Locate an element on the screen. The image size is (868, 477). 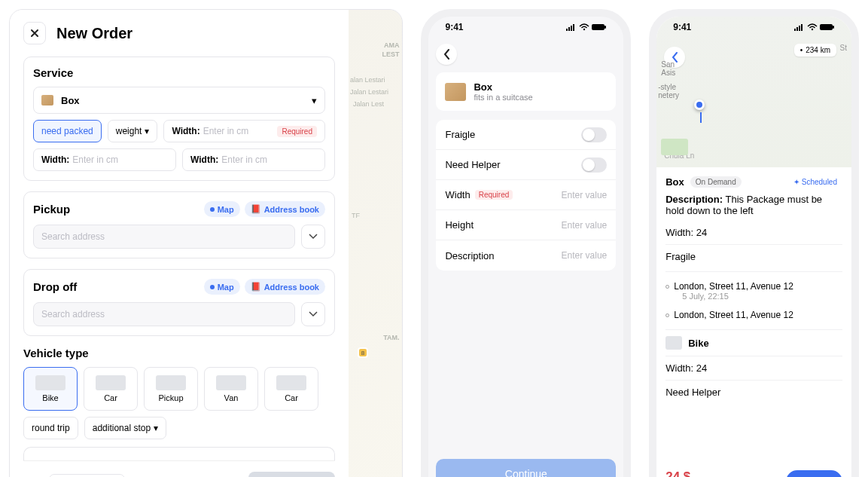
pickup-map-button: Map is located at coordinates (222, 209).